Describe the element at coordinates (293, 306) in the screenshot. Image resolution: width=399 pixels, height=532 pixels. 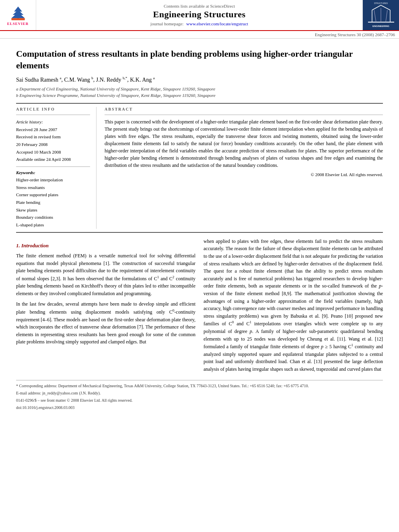
I see `intro-col2-paragraph-1: when applied to plates with free edges, …` at that location.